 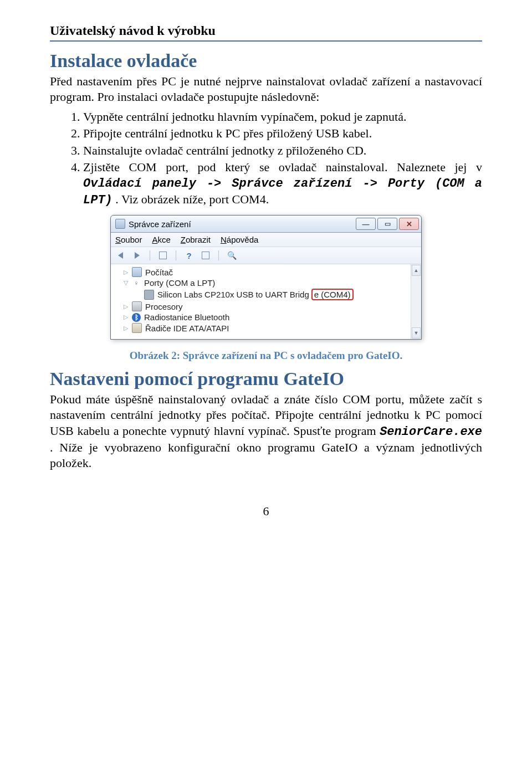 What do you see at coordinates (136, 283) in the screenshot?
I see `port-icon: ♀` at bounding box center [136, 283].